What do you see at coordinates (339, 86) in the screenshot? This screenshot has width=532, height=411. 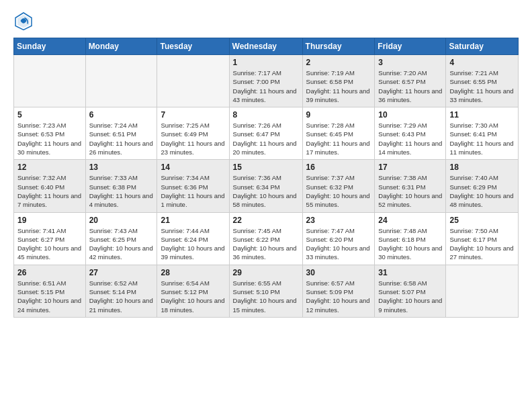 I see `day-info: Sunrise: 7:19 AM Sunset: 6:58 PM Dayligh…` at bounding box center [339, 86].